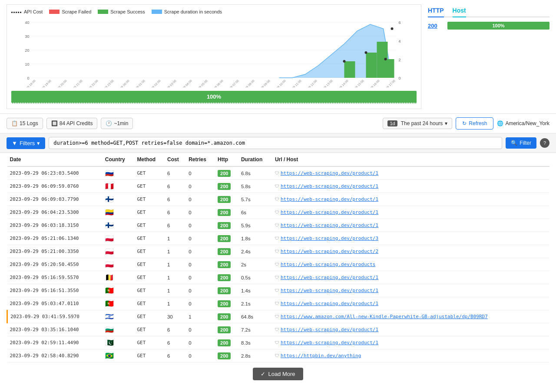 This screenshot has height=392, width=556. I want to click on cell-duration: 5.8s, so click(255, 186).